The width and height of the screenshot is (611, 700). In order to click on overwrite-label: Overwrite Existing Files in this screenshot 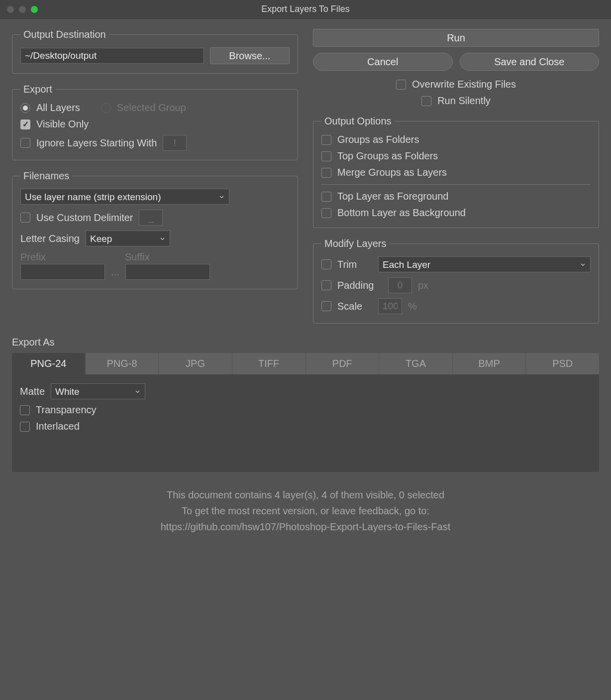, I will do `click(464, 85)`.